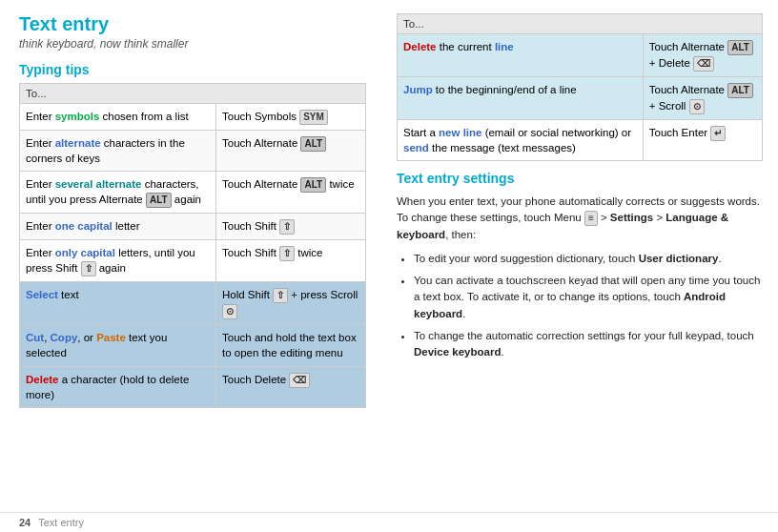  What do you see at coordinates (42, 379) in the screenshot?
I see `highlight-delete: Delete` at bounding box center [42, 379].